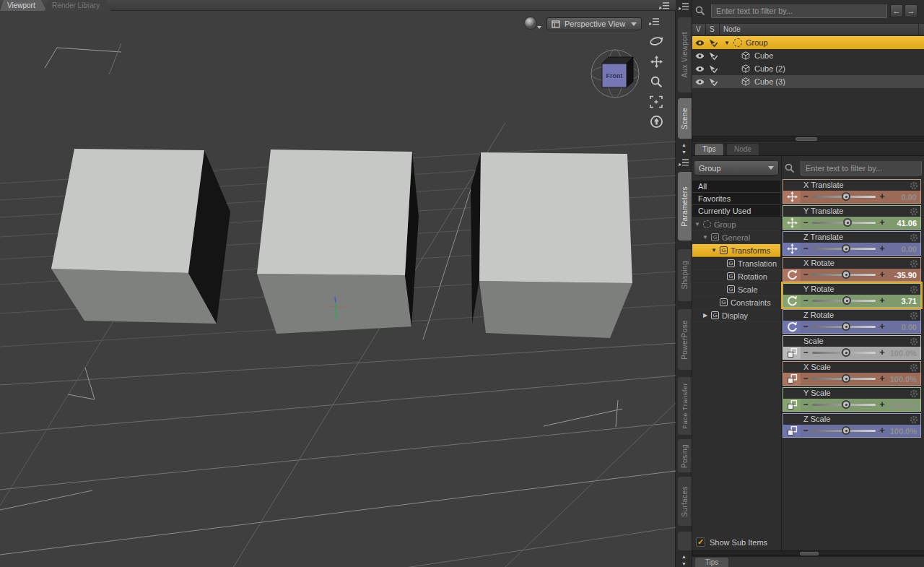 This screenshot has height=567, width=924. What do you see at coordinates (684, 55) in the screenshot?
I see `dock-tab-aux-viewport: Aux Viewport` at bounding box center [684, 55].